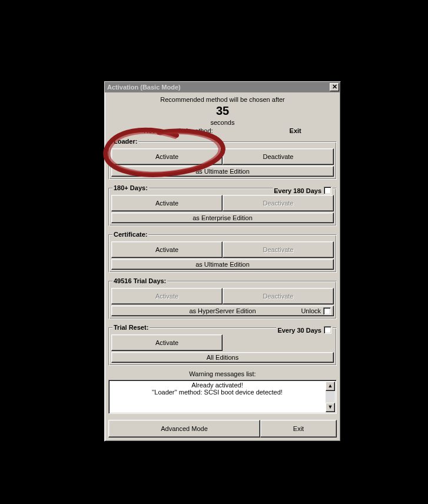 The width and height of the screenshot is (428, 504). What do you see at coordinates (327, 191) in the screenshot?
I see `days180-checkbox` at bounding box center [327, 191].